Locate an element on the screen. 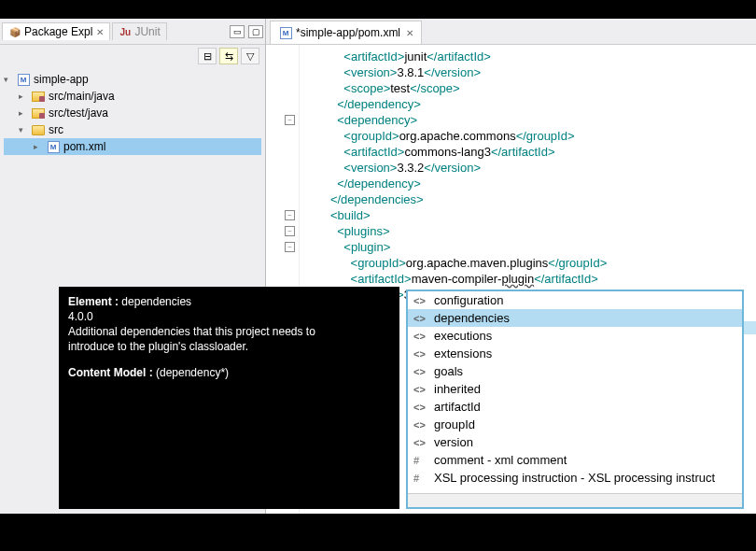 This screenshot has height=551, width=756. package-icon: 📦 is located at coordinates (15, 32).